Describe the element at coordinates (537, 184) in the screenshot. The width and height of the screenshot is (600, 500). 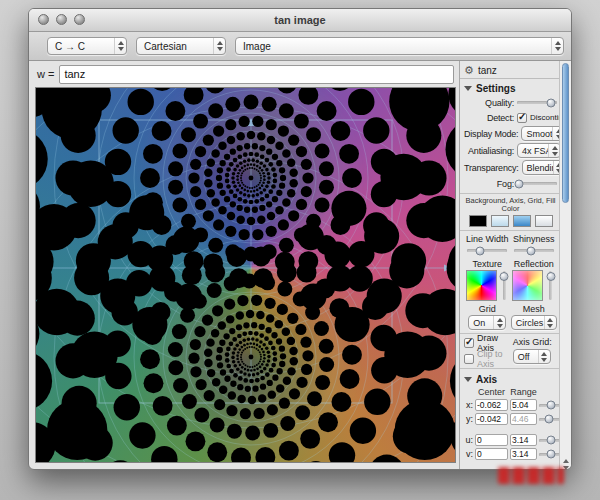
I see `fog-slider` at that location.